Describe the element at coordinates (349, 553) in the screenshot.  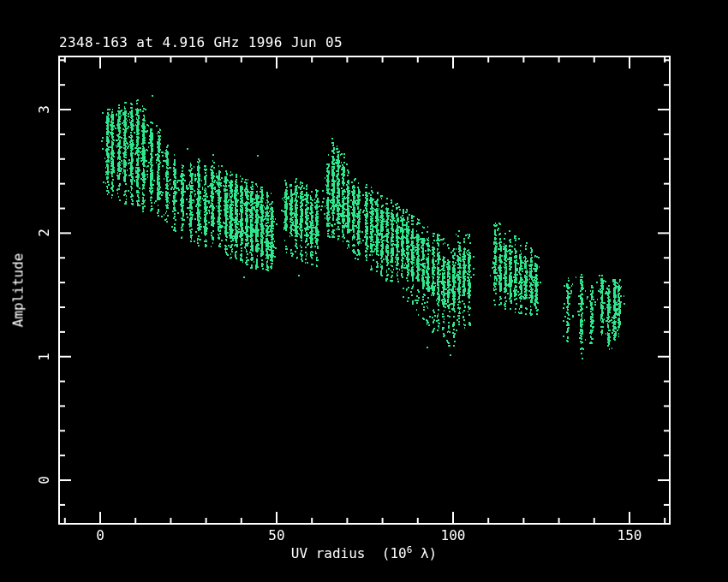
I see `x-axis-label-text: UV radius (10` at that location.